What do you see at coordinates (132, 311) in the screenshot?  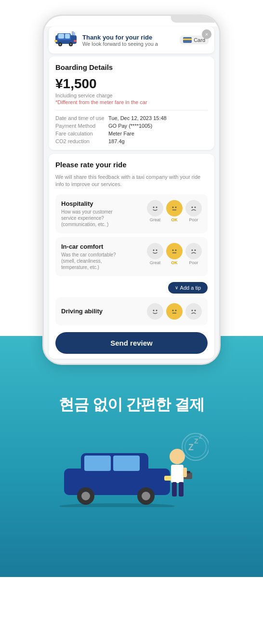 I see `rating-driving: Driving ability` at bounding box center [132, 311].